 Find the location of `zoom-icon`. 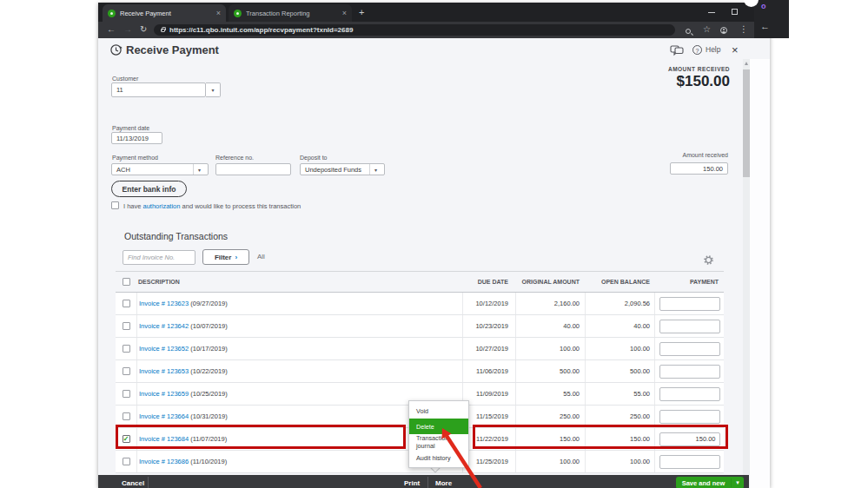

zoom-icon is located at coordinates (688, 31).